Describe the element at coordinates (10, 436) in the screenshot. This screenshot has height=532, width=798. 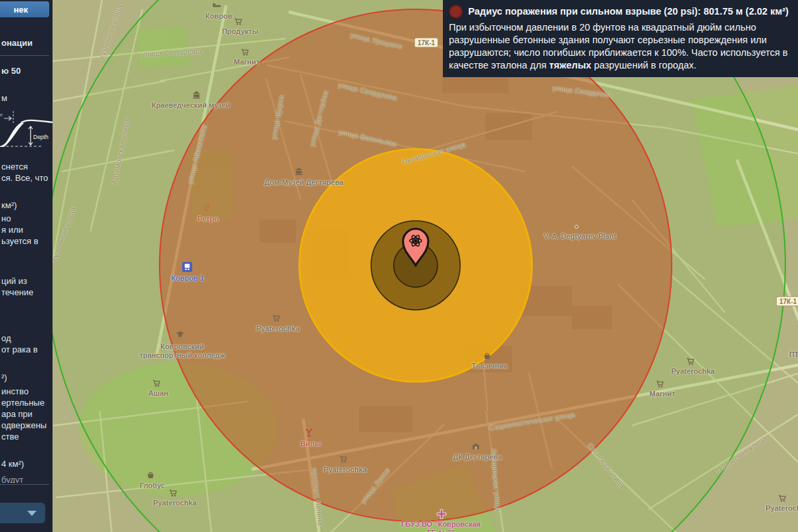
I see `sidebar-text-fragment: стве` at that location.